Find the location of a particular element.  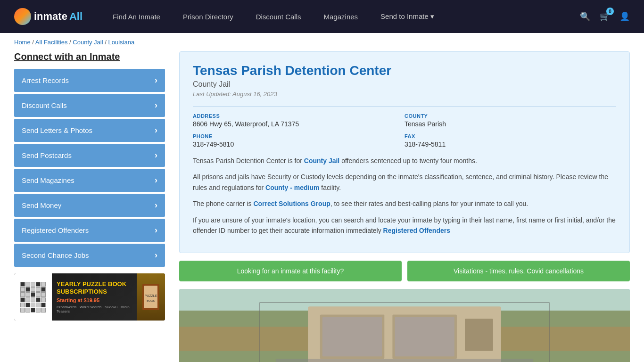

logo-icon is located at coordinates (23, 16).